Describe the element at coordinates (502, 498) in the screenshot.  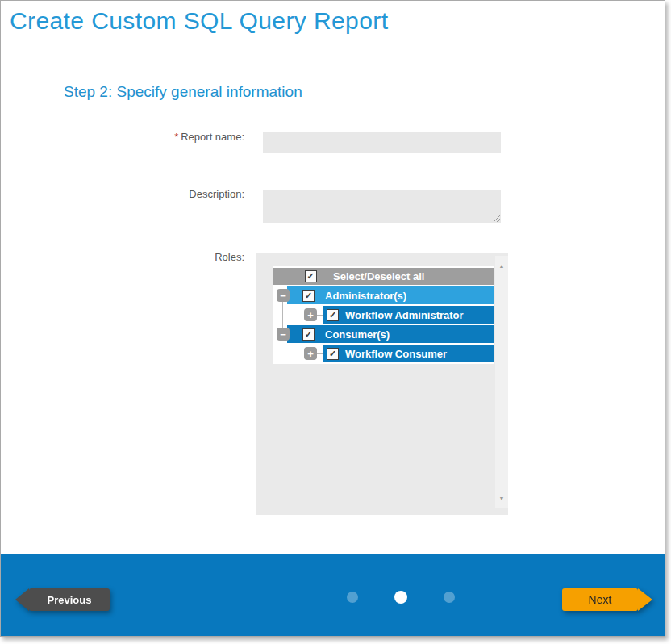
I see `scroll-down-icon: ▼` at that location.